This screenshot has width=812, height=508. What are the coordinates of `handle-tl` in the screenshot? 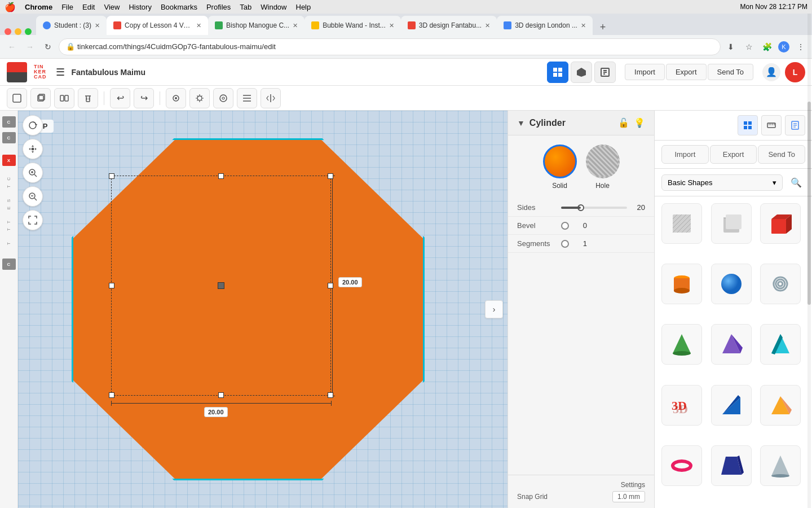 It's located at (112, 176).